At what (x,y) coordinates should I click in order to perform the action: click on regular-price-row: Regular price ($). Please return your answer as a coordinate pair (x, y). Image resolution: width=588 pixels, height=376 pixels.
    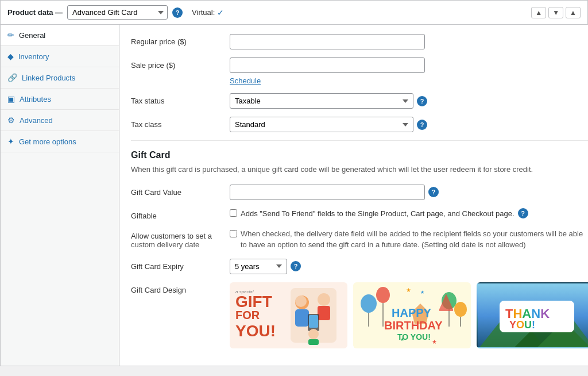
    Looking at the image, I should click on (359, 41).